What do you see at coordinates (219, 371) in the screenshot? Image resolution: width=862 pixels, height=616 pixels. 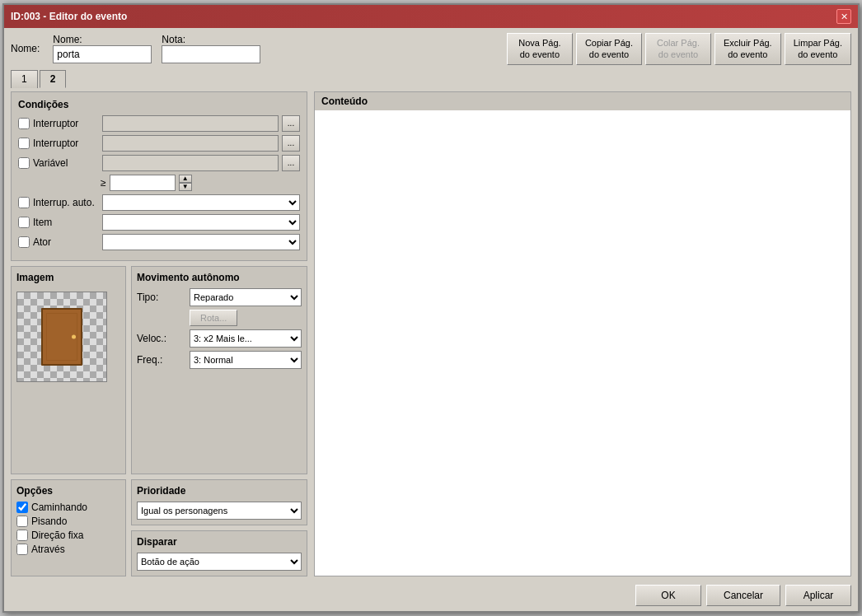 I see `movement-section: Movimento autônomo Tipo: Reparado Rota..…` at bounding box center [219, 371].